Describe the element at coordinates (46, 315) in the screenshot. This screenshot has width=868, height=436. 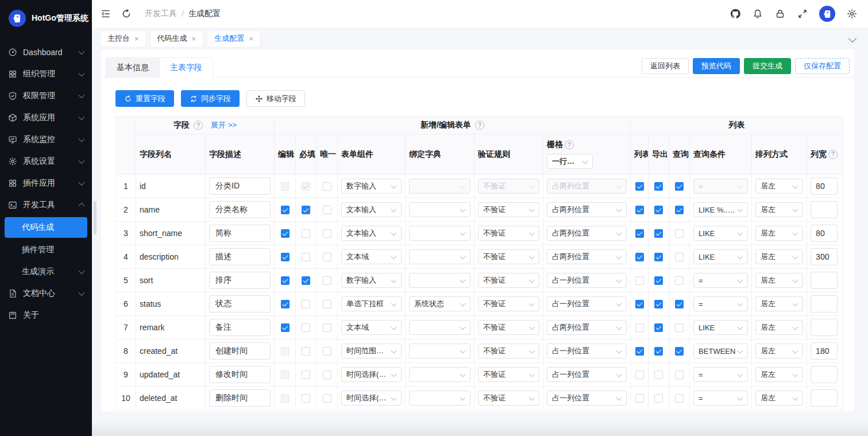
I see `sidebar-item-about: 关于` at that location.